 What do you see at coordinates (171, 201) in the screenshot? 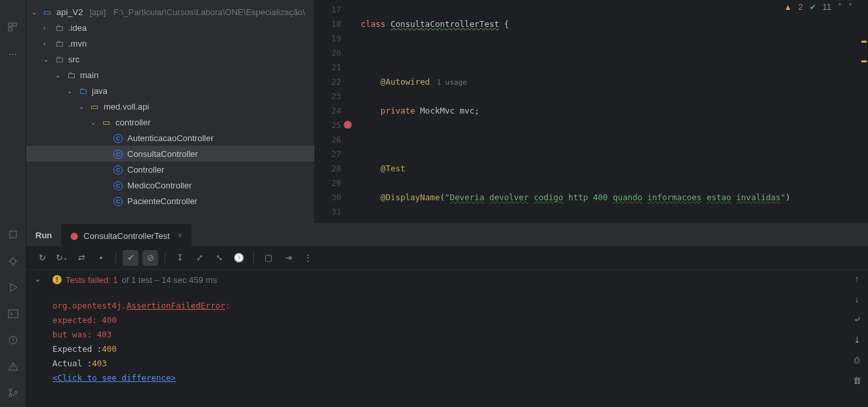
I see `tree-item: CPacienteController` at bounding box center [171, 201].